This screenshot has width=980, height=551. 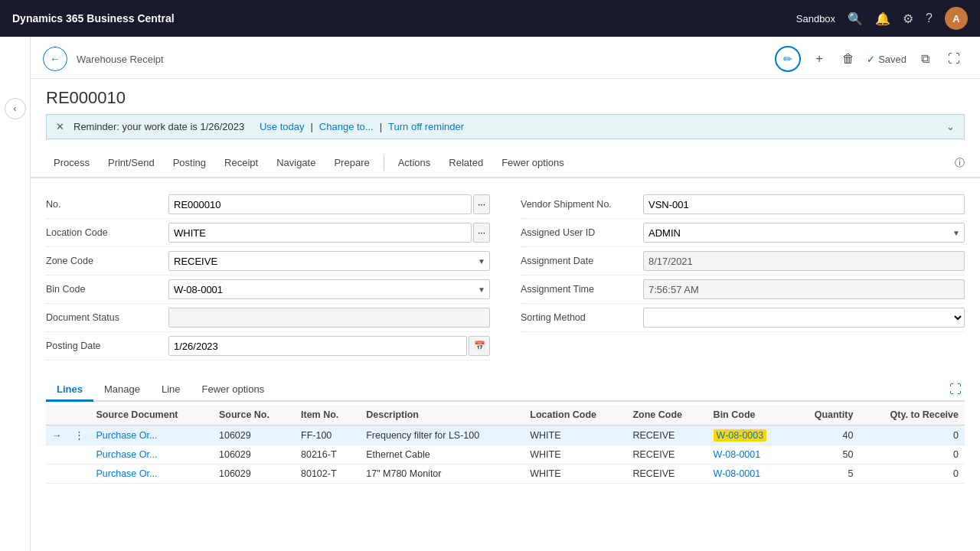 What do you see at coordinates (505, 164) in the screenshot?
I see `toolbar: Process Print/Send Posting Receipt Navig…` at bounding box center [505, 164].